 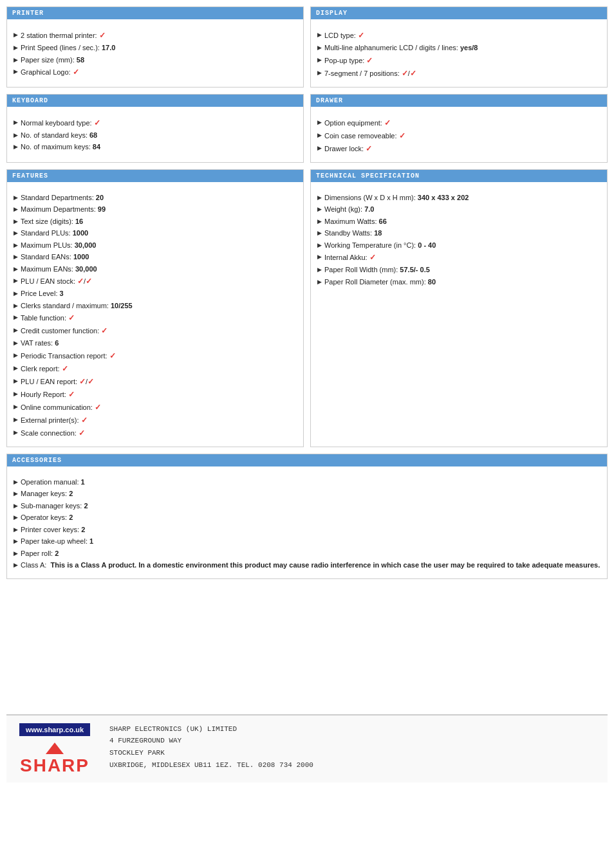 I want to click on list-item: ▶Paper take-up wheel: 1, so click(x=307, y=542).